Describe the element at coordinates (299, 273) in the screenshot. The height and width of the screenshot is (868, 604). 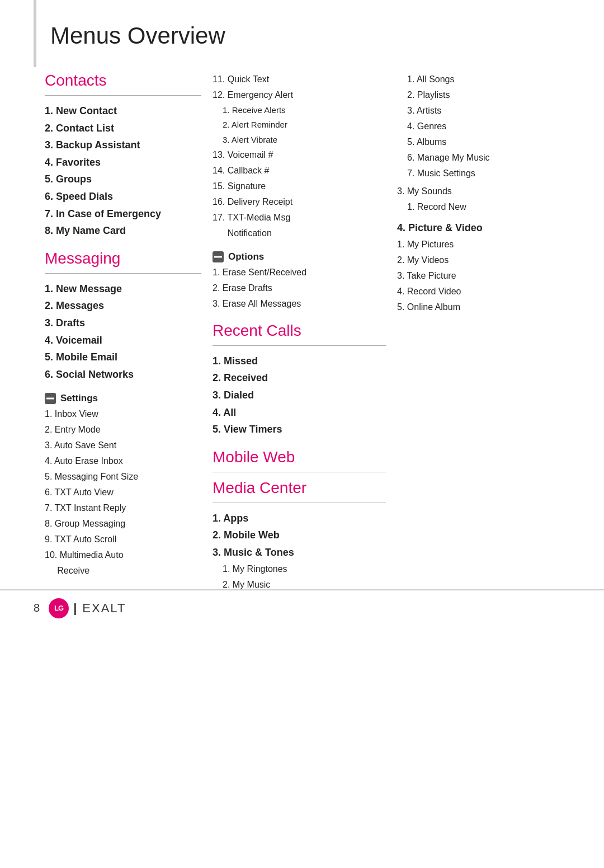
I see `list-item: 1. Erase Sent/Received` at that location.